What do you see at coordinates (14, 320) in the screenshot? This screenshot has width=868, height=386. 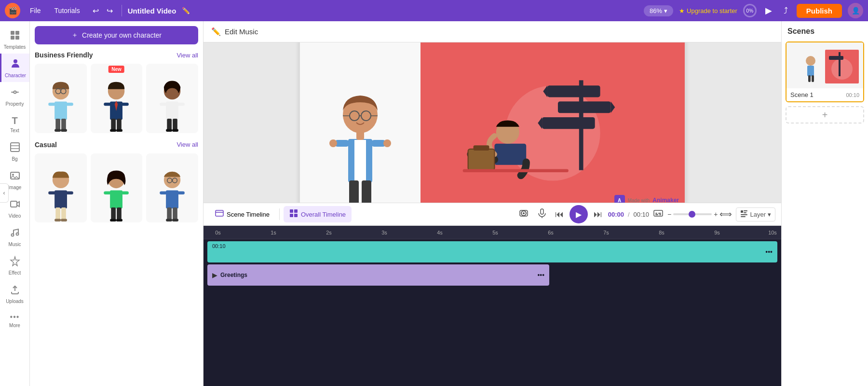 I see `sidebar-item-more: ••• More` at bounding box center [14, 320].